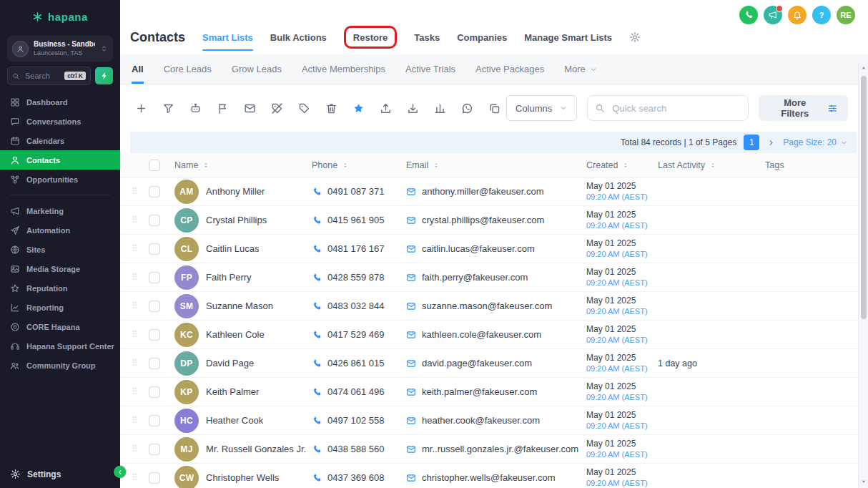  Describe the element at coordinates (257, 69) in the screenshot. I see `smart-list-tab: Grow Leads` at that location.